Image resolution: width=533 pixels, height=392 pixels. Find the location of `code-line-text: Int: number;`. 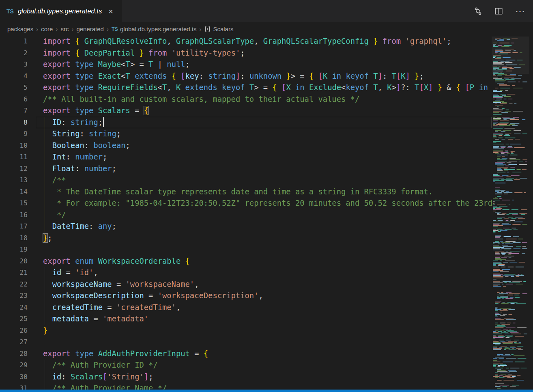

code-line-text: Int: number; is located at coordinates (264, 157).